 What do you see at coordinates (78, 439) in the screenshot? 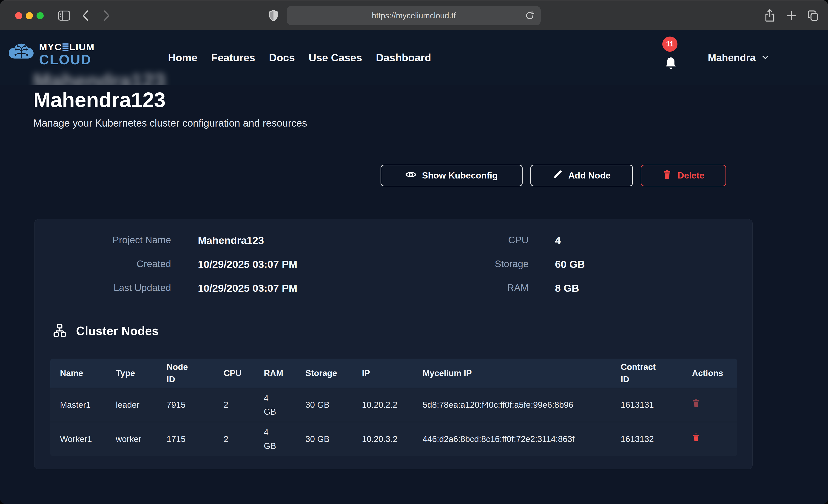
I see `cell-name: Worker1` at bounding box center [78, 439].